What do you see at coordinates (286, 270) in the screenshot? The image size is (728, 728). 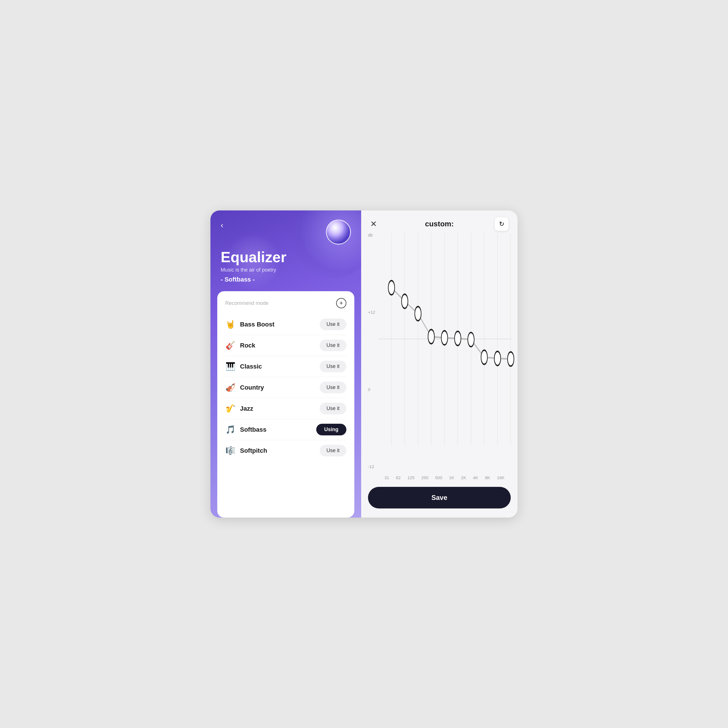 I see `page-subtitle: Music is the air of poetry` at bounding box center [286, 270].